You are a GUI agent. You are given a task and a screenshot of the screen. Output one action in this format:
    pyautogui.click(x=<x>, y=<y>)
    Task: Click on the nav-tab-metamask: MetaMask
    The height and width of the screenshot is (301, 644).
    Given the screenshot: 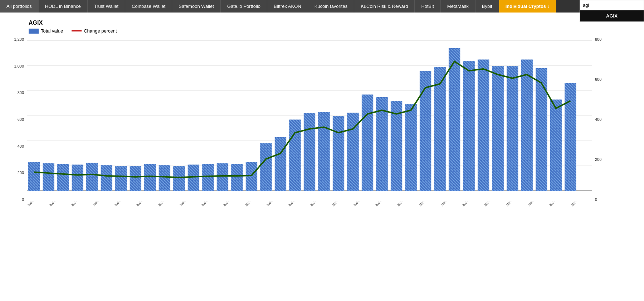 What is the action you would take?
    pyautogui.click(x=458, y=6)
    